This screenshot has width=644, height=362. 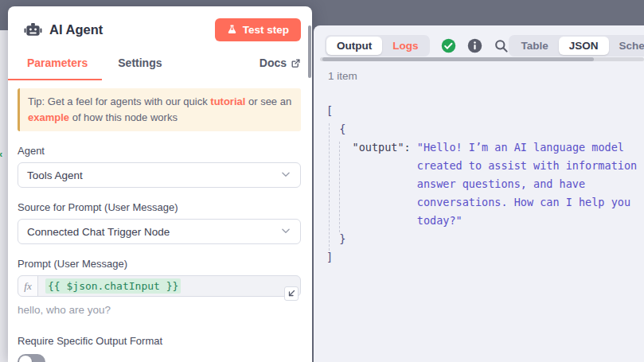 I want to click on horizontal-scrollbar-thumb, so click(x=459, y=59).